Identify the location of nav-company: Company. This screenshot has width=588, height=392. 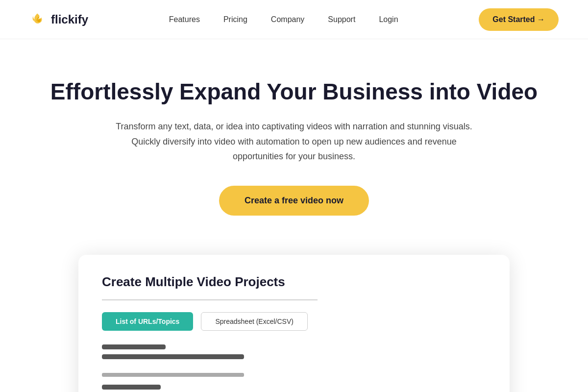
(288, 20).